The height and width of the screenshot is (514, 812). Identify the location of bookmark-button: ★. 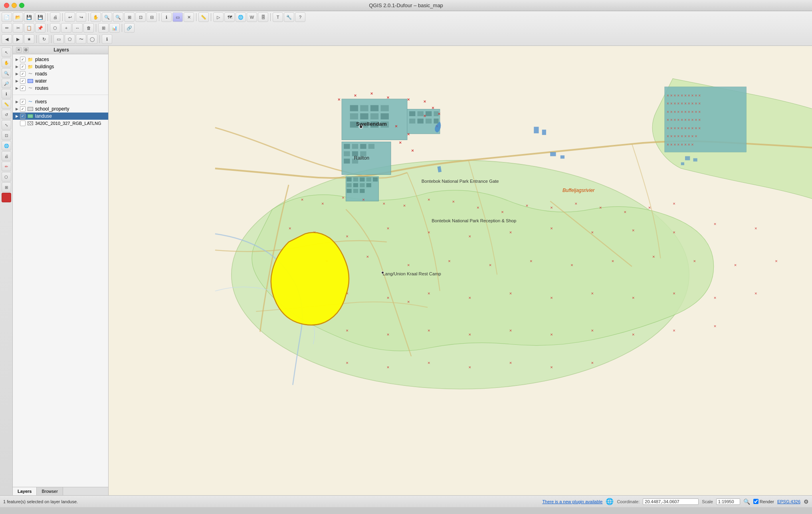
(29, 39).